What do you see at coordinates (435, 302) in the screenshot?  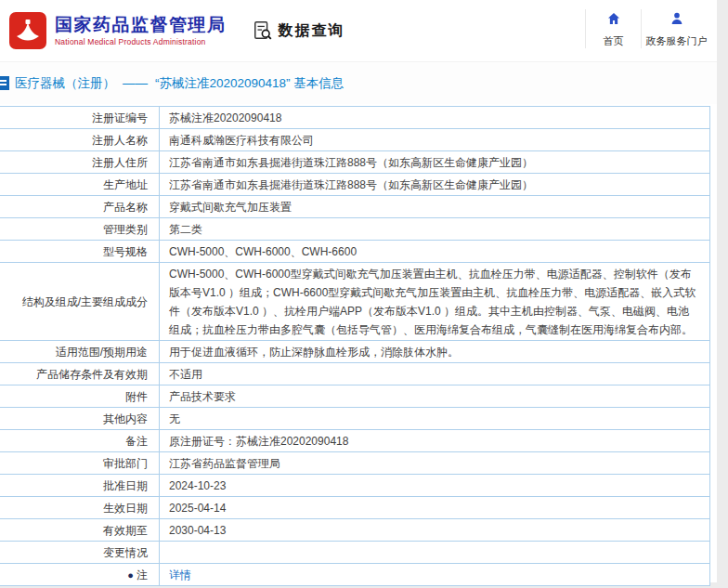 I see `row-value: CWH-5000、CWH-6000型穿戴式间歇充气加压装置由主机、抗血栓压力带、…` at bounding box center [435, 302].